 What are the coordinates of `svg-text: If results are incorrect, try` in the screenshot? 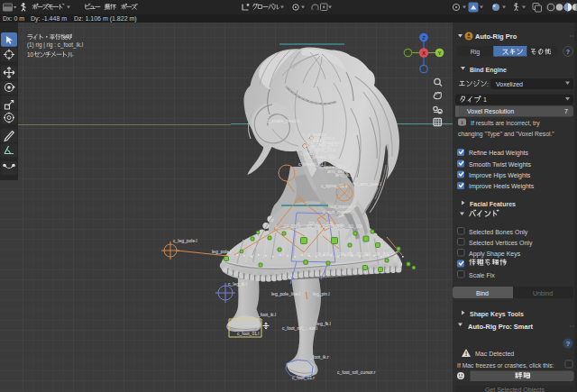 It's located at (505, 123).